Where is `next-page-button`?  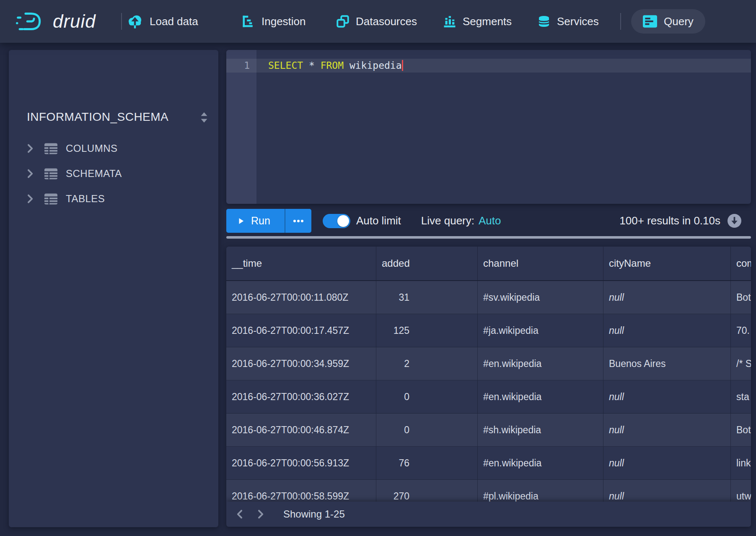 next-page-button is located at coordinates (261, 514).